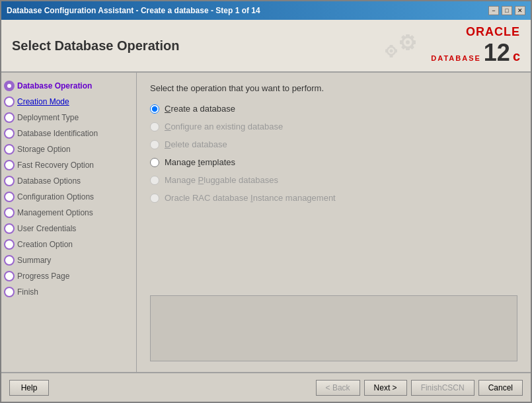 Image resolution: width=532 pixels, height=403 pixels. I want to click on sidebar-item-database-options: Database Options, so click(69, 181).